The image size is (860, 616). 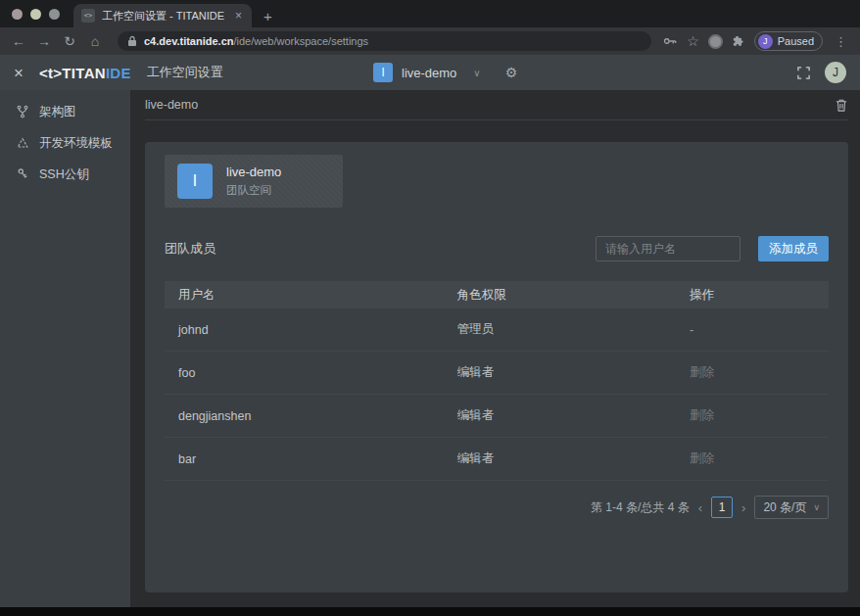 I want to click on workspace-card-text: live-demo 团队空间, so click(x=254, y=181).